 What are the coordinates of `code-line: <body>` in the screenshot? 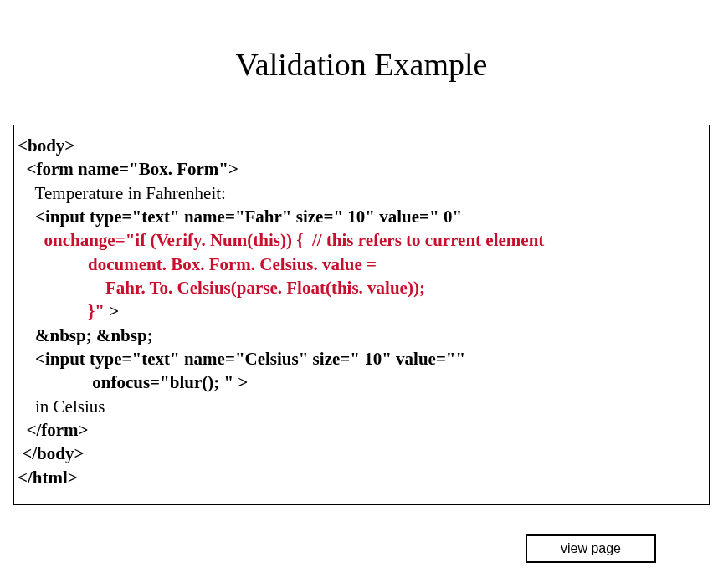 It's located at (362, 146).